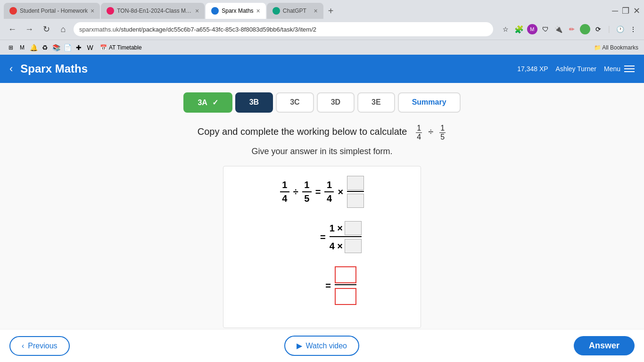 Image resolution: width=644 pixels, height=362 pixels. Describe the element at coordinates (329, 192) in the screenshot. I see `fraction-1-4-b: 1 4` at that location.